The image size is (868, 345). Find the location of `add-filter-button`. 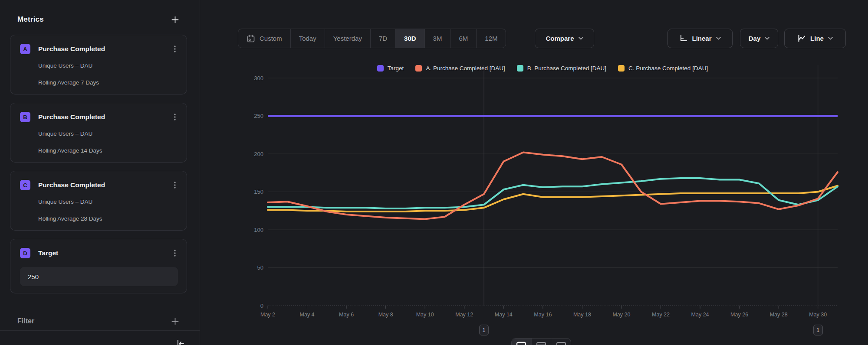

add-filter-button is located at coordinates (175, 321).